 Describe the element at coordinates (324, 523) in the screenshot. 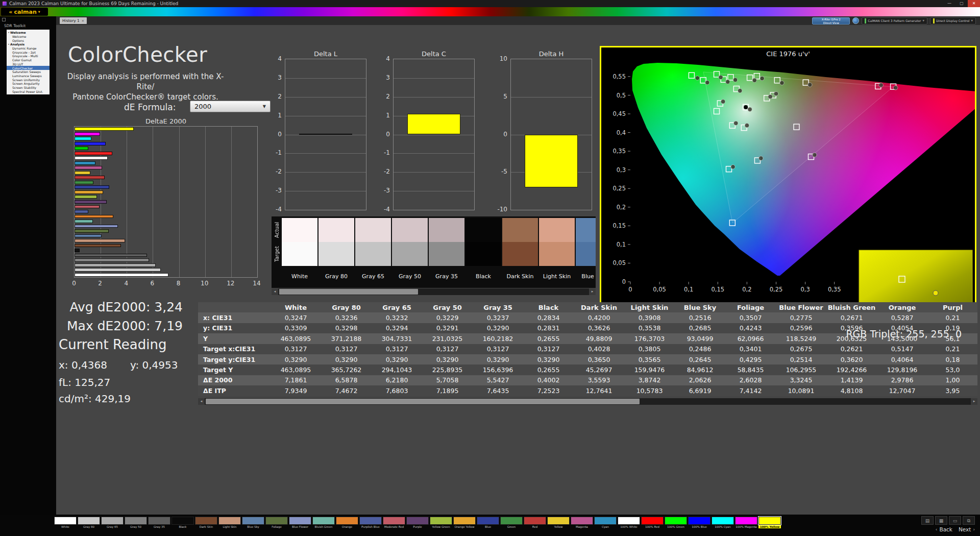

I see `patch-bluish-green: Bluish Green` at that location.